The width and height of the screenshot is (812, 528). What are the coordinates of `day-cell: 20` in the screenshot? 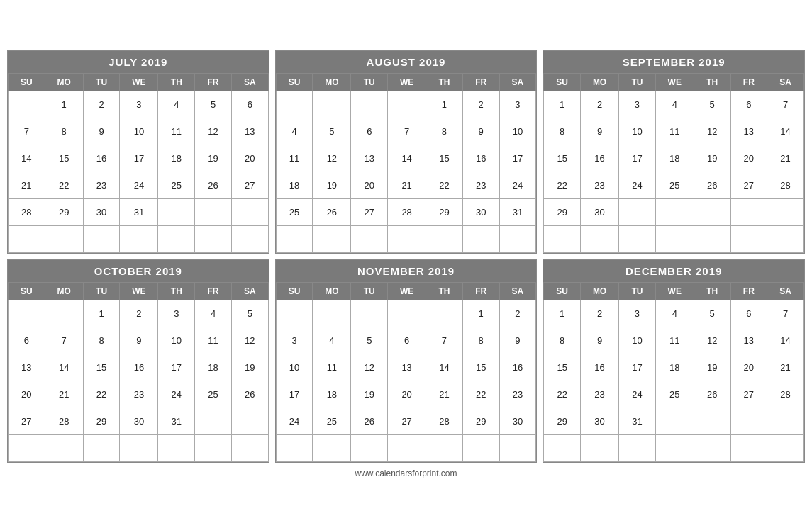 It's located at (27, 394).